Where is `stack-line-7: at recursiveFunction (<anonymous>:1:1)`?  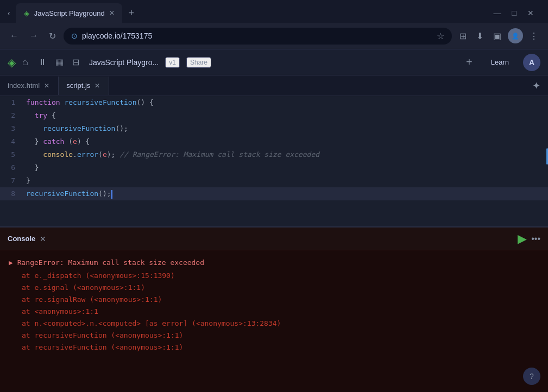
stack-line-7: at recursiveFunction (<anonymous>:1:1) is located at coordinates (280, 347).